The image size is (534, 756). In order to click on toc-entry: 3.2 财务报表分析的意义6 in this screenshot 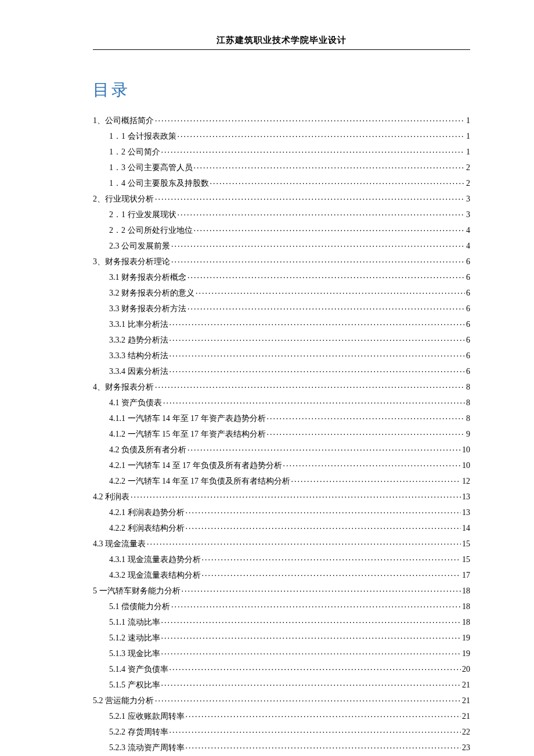, I will do `click(282, 293)`.